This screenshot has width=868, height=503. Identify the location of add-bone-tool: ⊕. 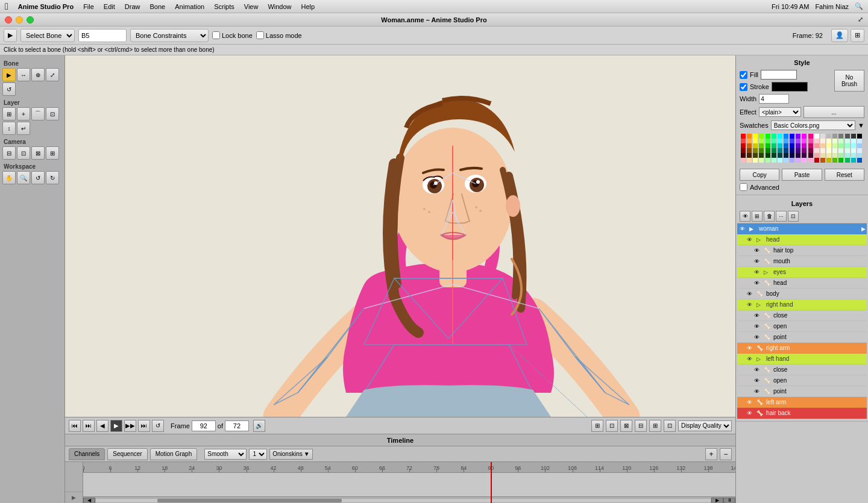
(38, 75).